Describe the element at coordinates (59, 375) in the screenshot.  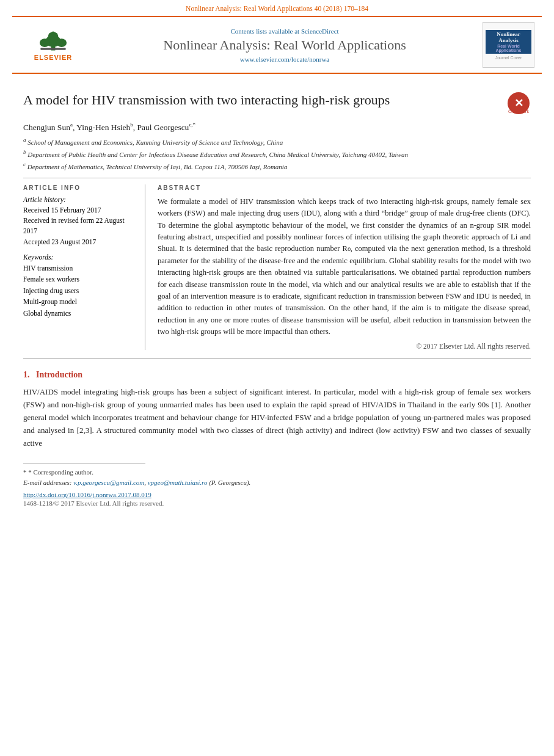
I see `section-title-text: Introduction` at that location.